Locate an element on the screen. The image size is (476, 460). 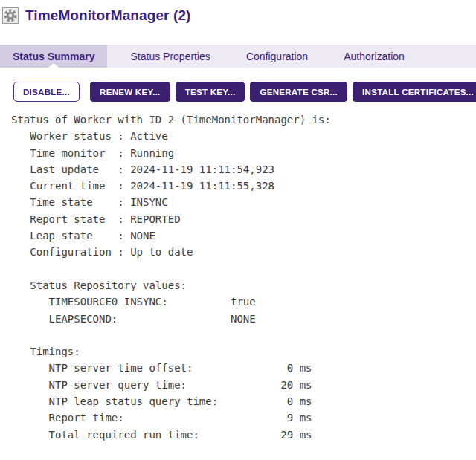
kv-label: Time state is located at coordinates (71, 202).